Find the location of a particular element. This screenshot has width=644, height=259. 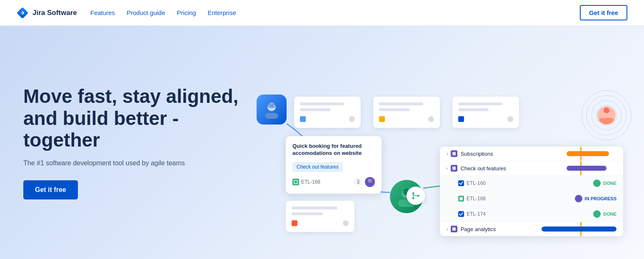

task-card-badge: Check out features is located at coordinates (317, 167).